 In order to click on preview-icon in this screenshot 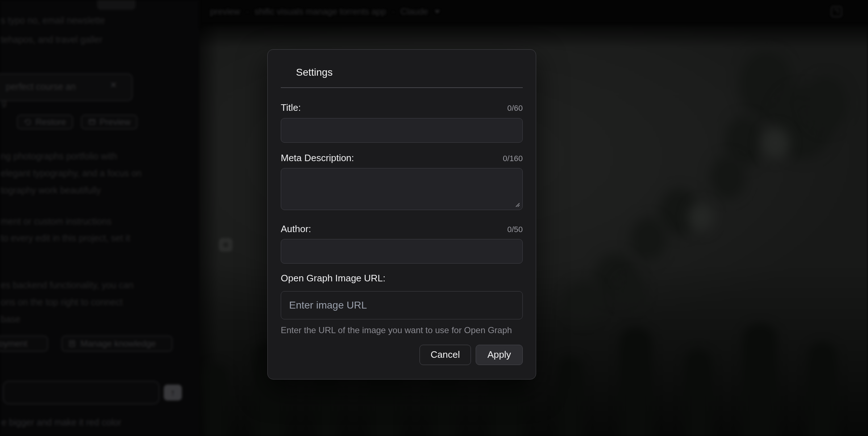, I will do `click(92, 122)`.